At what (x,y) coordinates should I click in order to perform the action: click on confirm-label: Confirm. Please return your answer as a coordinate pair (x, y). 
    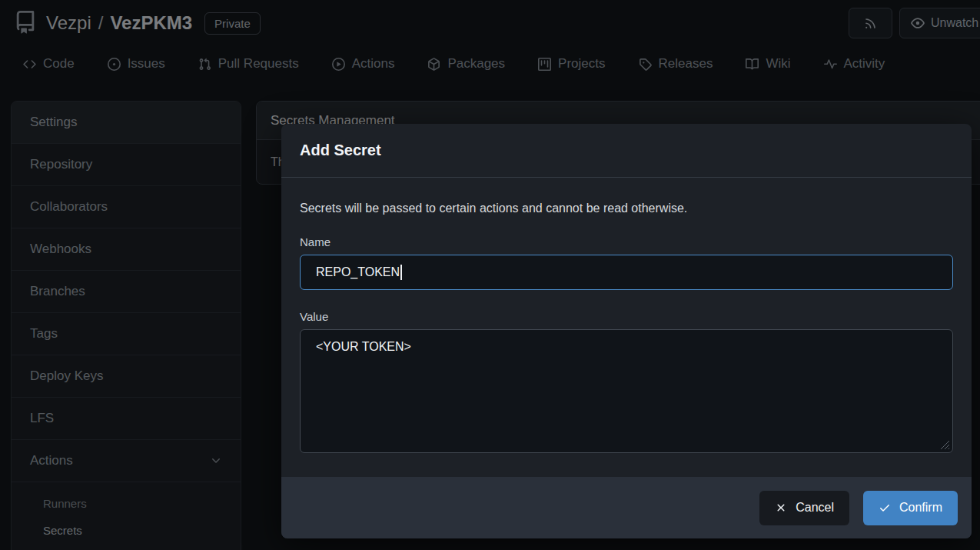
    Looking at the image, I should click on (921, 508).